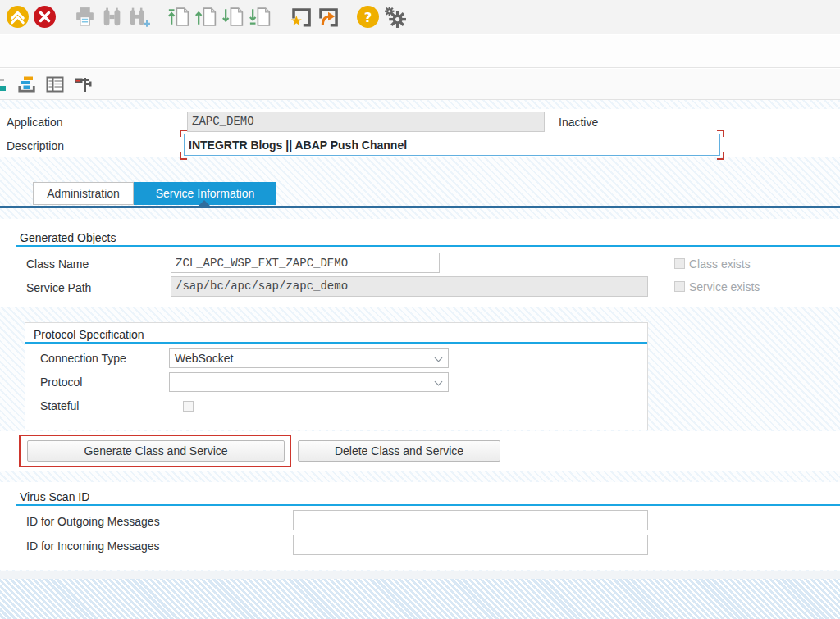 This screenshot has height=619, width=840. Describe the element at coordinates (420, 207) in the screenshot. I see `tab-strip-line` at that location.